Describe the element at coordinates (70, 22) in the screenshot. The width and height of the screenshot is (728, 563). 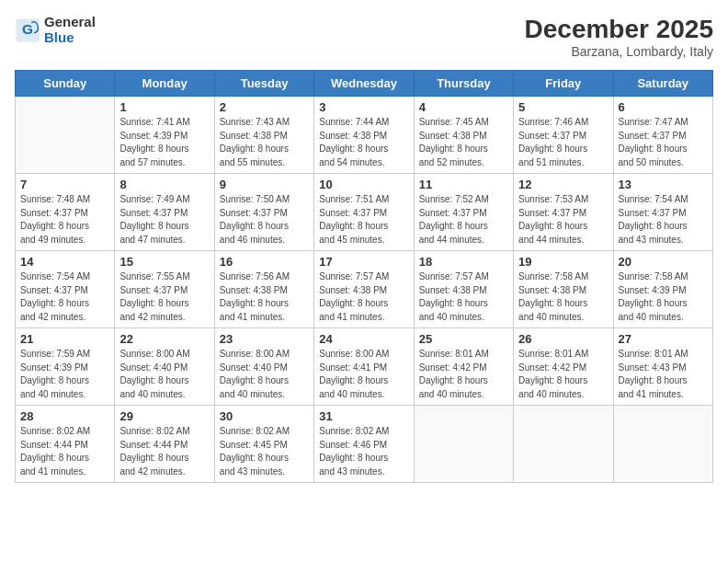
I see `logo-general-text: General` at that location.